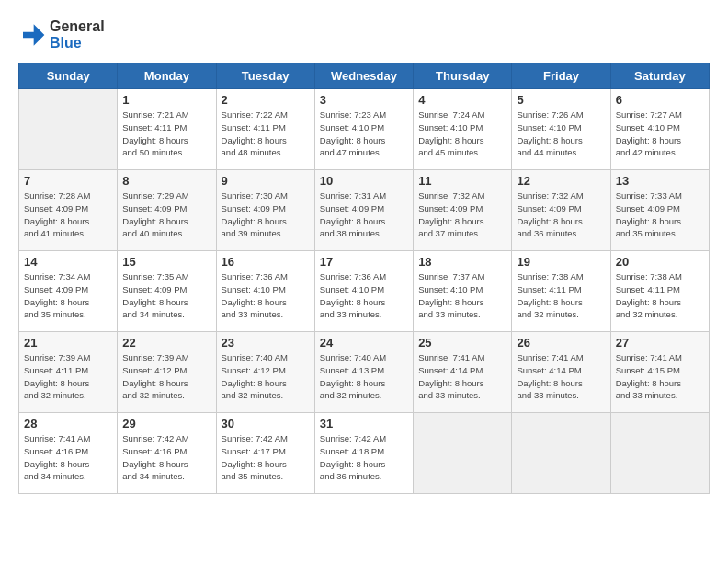 This screenshot has height=563, width=728. What do you see at coordinates (364, 99) in the screenshot?
I see `day-number: 3` at bounding box center [364, 99].